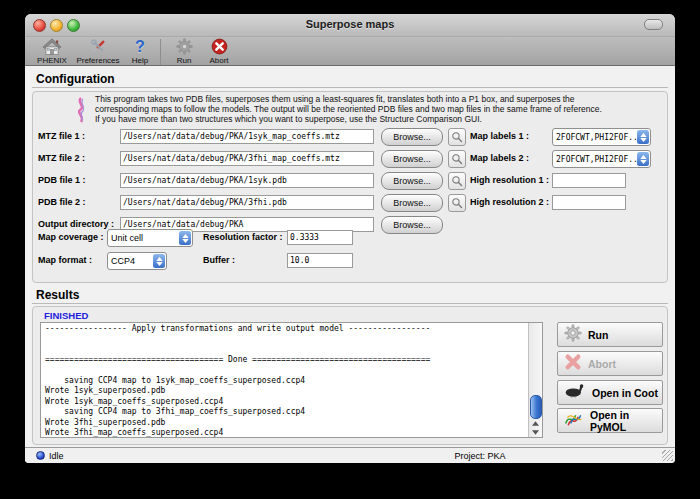 The width and height of the screenshot is (700, 499). I want to click on mtz-file-1-label: MTZ file 1 :, so click(62, 136).